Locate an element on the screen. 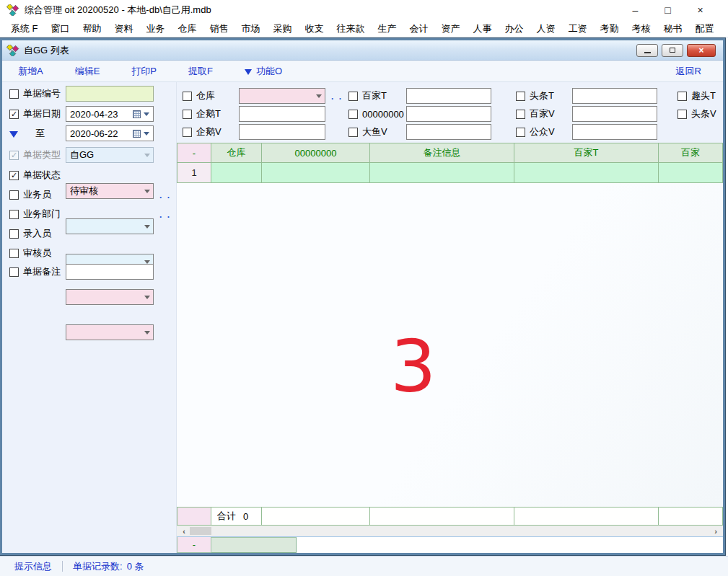 The height and width of the screenshot is (576, 728). menu-item-salary: 工资 is located at coordinates (578, 29).